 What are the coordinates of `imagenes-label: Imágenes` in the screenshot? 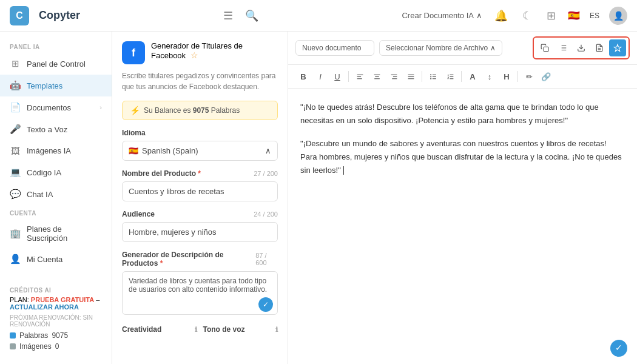 It's located at (35, 346).